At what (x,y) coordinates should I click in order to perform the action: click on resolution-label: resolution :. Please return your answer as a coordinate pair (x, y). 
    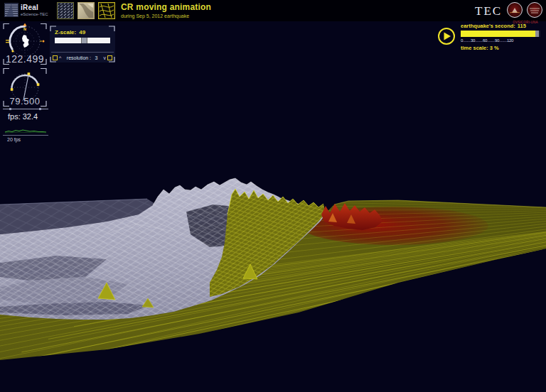
    Looking at the image, I should click on (78, 58).